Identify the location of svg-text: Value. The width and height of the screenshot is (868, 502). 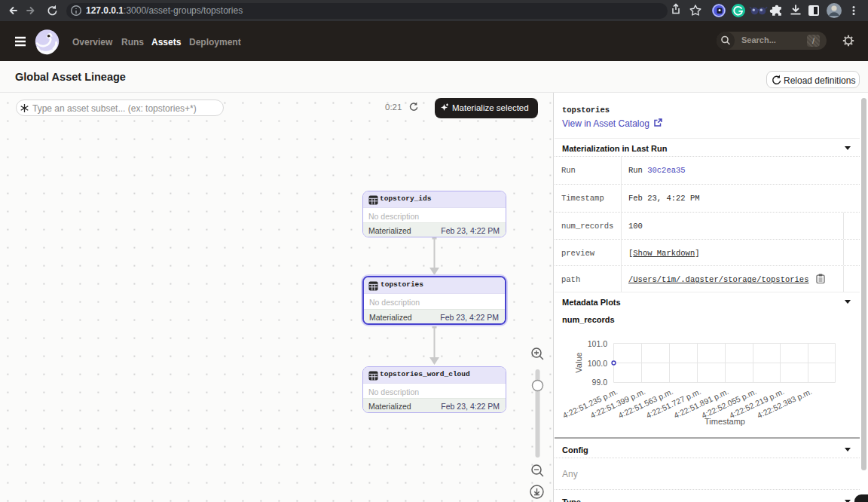
(579, 362).